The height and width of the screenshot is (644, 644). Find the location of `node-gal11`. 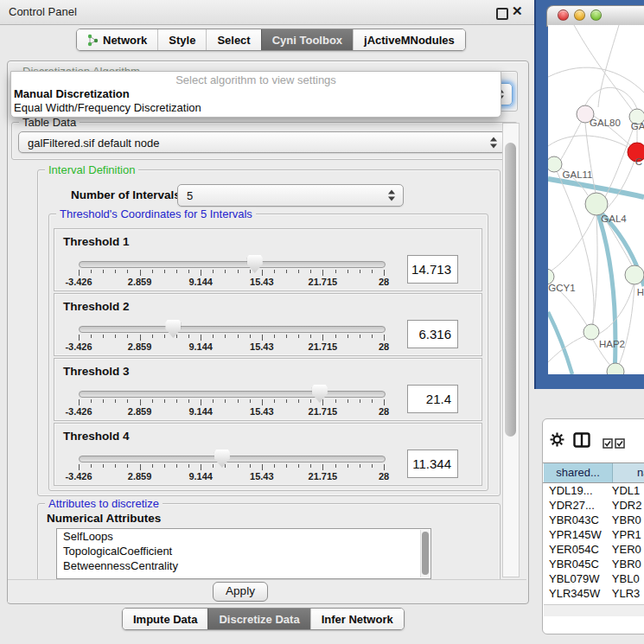

node-gal11 is located at coordinates (555, 164).